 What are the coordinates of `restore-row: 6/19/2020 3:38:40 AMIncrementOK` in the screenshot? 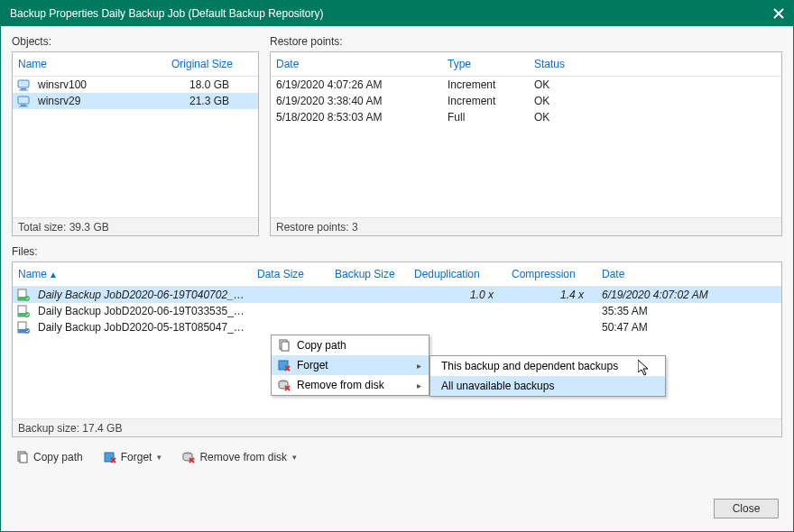 It's located at (526, 101).